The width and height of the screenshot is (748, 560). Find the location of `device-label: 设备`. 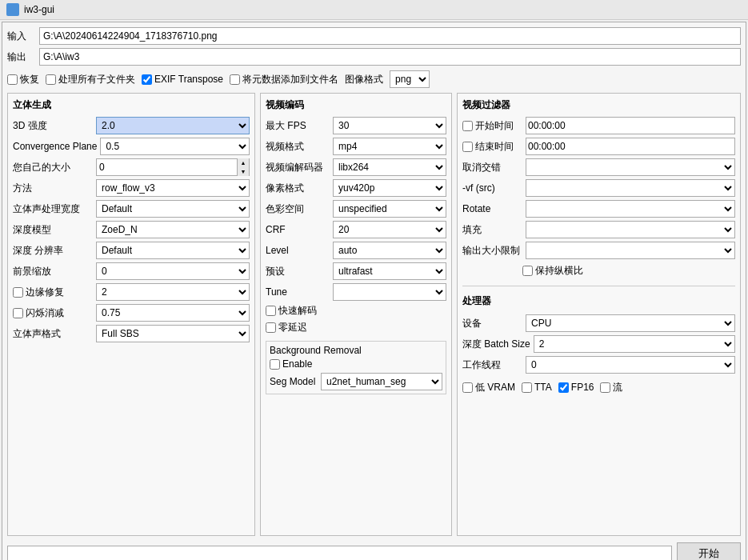

device-label: 设备 is located at coordinates (493, 323).